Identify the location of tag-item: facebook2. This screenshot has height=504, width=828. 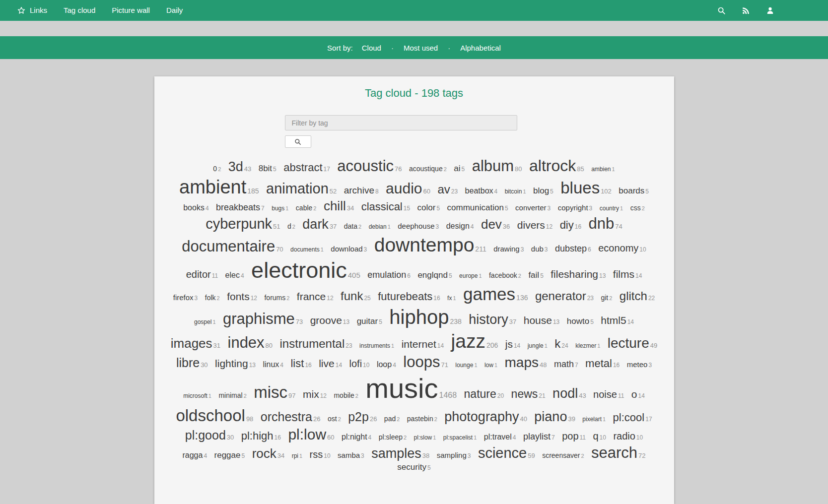
(505, 275).